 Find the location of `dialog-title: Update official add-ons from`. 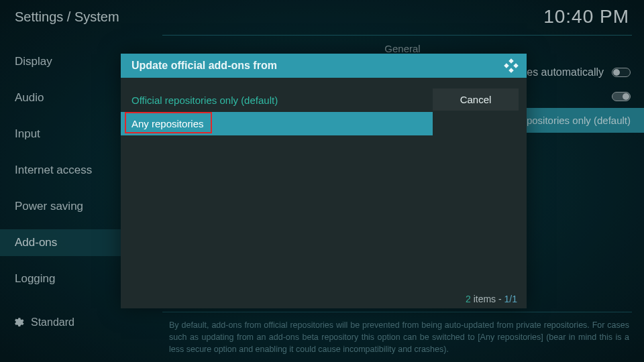

dialog-title: Update official add-ons from is located at coordinates (204, 66).